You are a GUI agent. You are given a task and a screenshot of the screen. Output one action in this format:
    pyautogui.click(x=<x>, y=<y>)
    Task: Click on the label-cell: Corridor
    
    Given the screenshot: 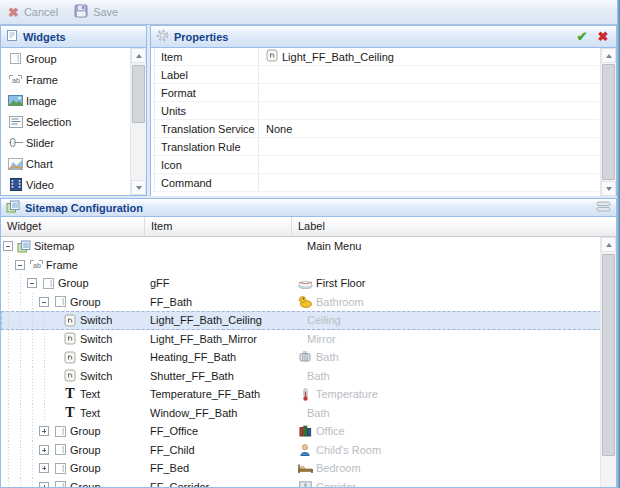 What is the action you would take?
    pyautogui.click(x=446, y=483)
    